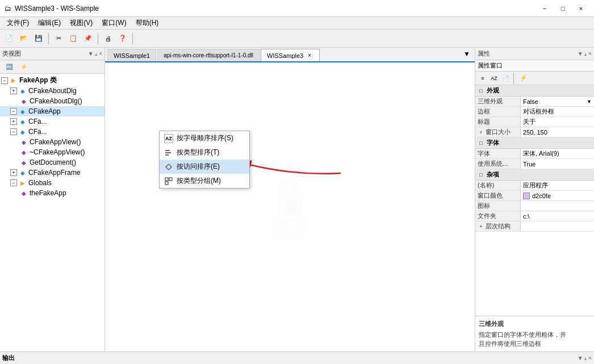  I want to click on menu-file: 文件(F), so click(18, 23).